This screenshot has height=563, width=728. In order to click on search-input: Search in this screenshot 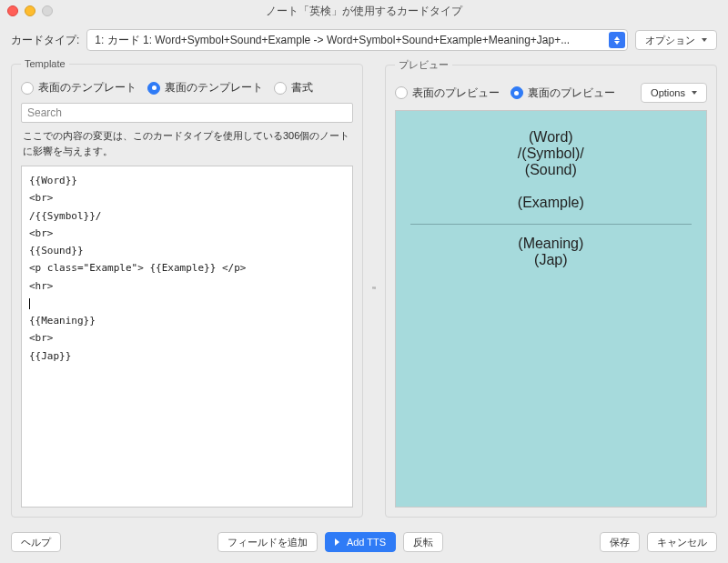, I will do `click(187, 113)`.